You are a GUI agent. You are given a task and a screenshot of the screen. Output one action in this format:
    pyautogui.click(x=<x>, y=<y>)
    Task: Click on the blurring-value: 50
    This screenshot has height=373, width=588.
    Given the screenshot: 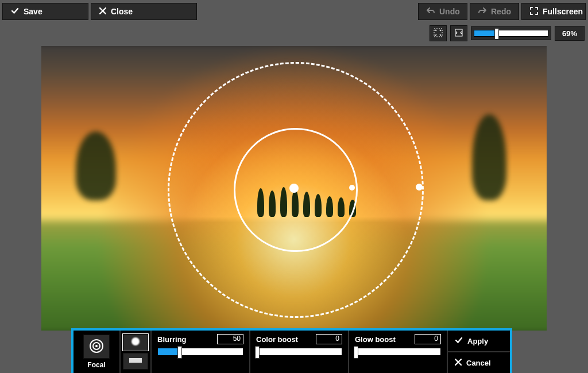 What is the action you would take?
    pyautogui.click(x=230, y=339)
    